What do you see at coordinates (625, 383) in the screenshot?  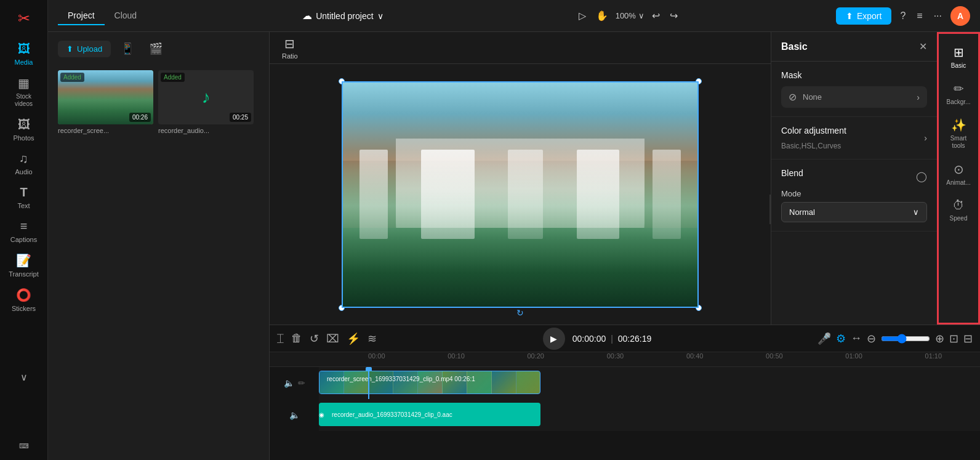 I see `video-track-row: 🔈 ✏` at bounding box center [625, 383].